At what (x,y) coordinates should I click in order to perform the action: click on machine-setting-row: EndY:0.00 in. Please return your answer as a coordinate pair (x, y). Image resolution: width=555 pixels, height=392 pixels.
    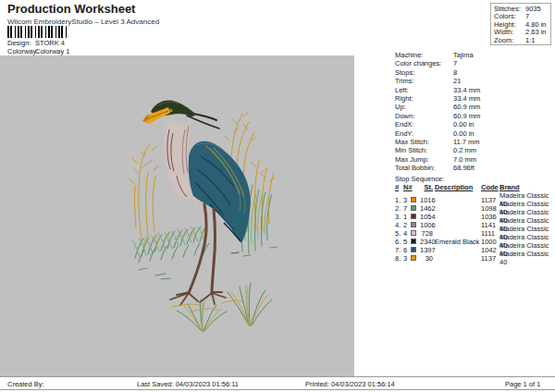
    Looking at the image, I should click on (474, 133).